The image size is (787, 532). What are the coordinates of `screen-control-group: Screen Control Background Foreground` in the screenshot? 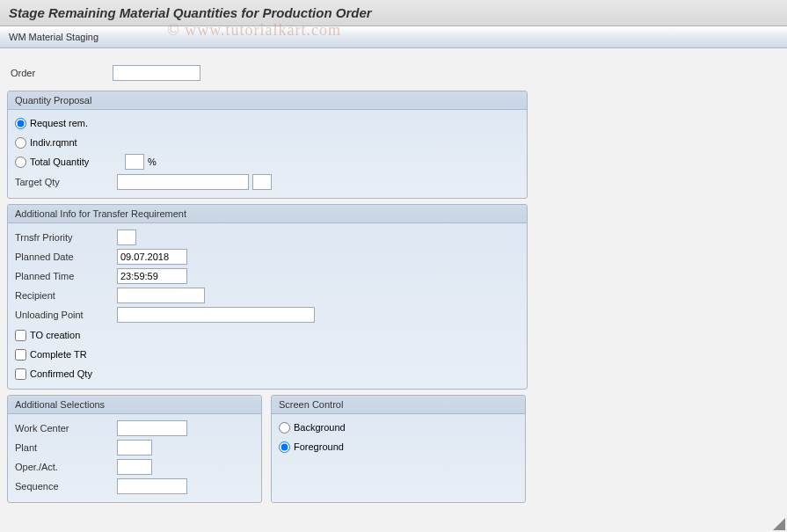 It's located at (398, 448).